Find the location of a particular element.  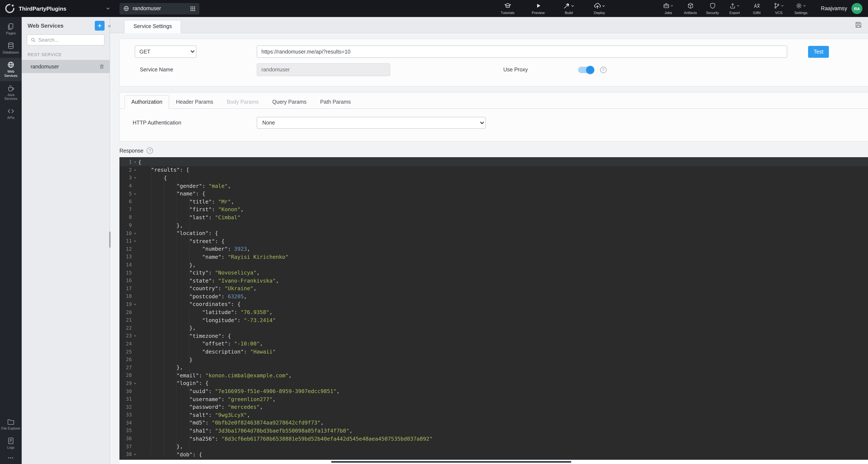

export-button: Export is located at coordinates (735, 9).